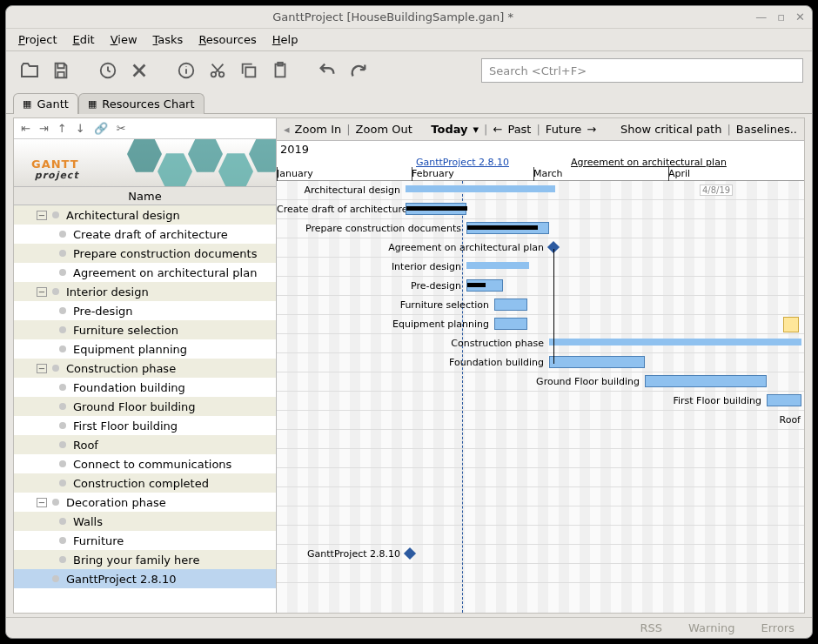 This screenshot has height=644, width=818. I want to click on minimize-button: —, so click(761, 17).